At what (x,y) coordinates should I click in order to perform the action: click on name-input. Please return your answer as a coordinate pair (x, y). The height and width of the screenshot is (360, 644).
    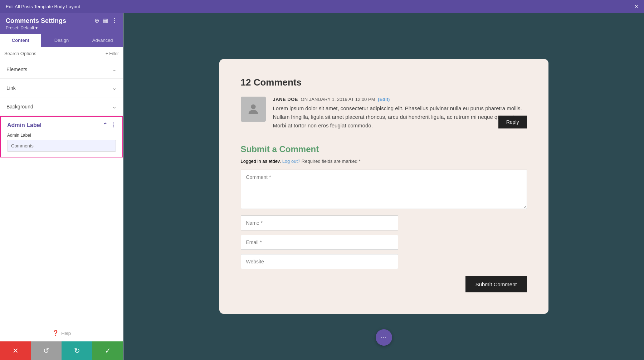
    Looking at the image, I should click on (319, 223).